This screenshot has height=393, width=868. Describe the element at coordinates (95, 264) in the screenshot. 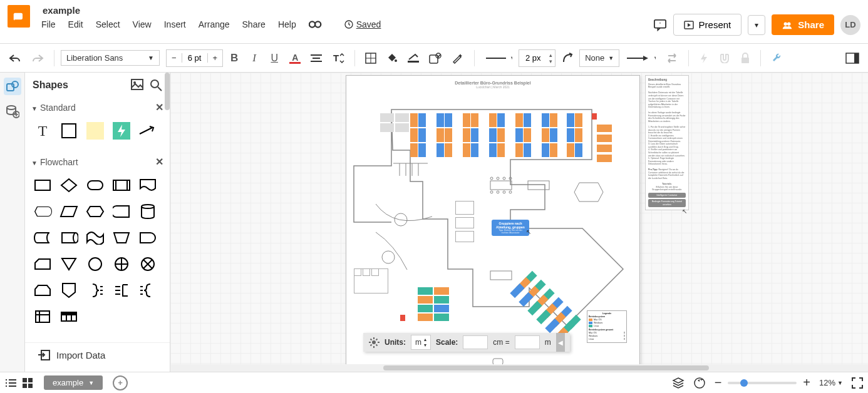

I see `fc-connector` at that location.